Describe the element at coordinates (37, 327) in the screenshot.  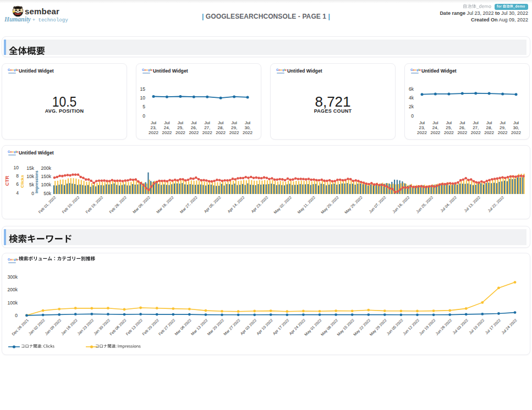
I see `svg-text: Jan 02 2022` at that location.